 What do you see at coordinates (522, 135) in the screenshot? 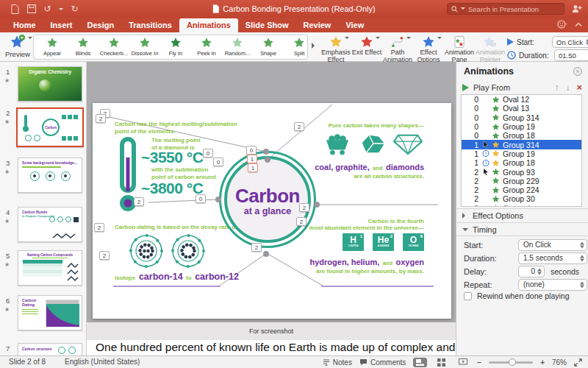
I see `animation-item: 0Group 18` at bounding box center [522, 135].